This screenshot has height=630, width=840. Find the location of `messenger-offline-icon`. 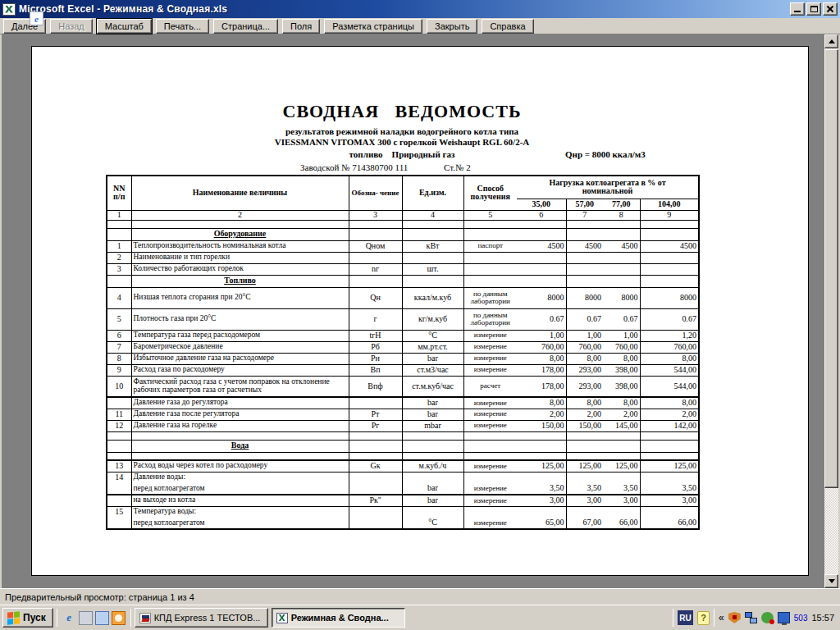

messenger-offline-icon is located at coordinates (768, 618).